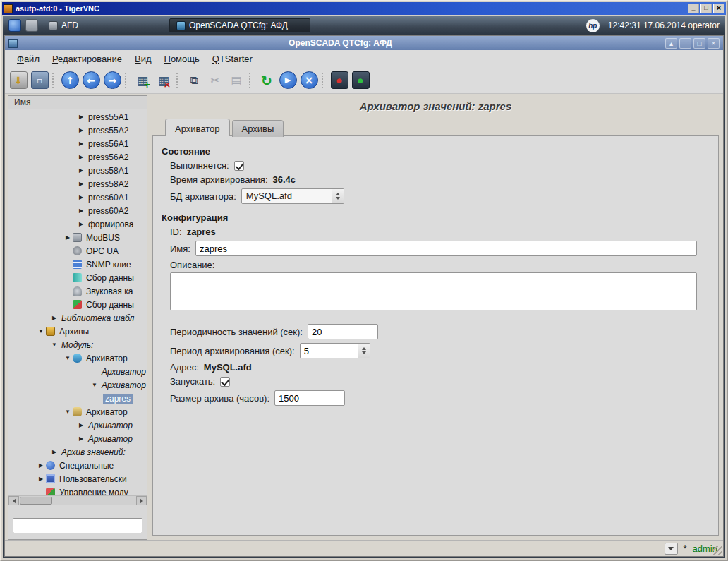  What do you see at coordinates (309, 80) in the screenshot?
I see `stop-update-button` at bounding box center [309, 80].